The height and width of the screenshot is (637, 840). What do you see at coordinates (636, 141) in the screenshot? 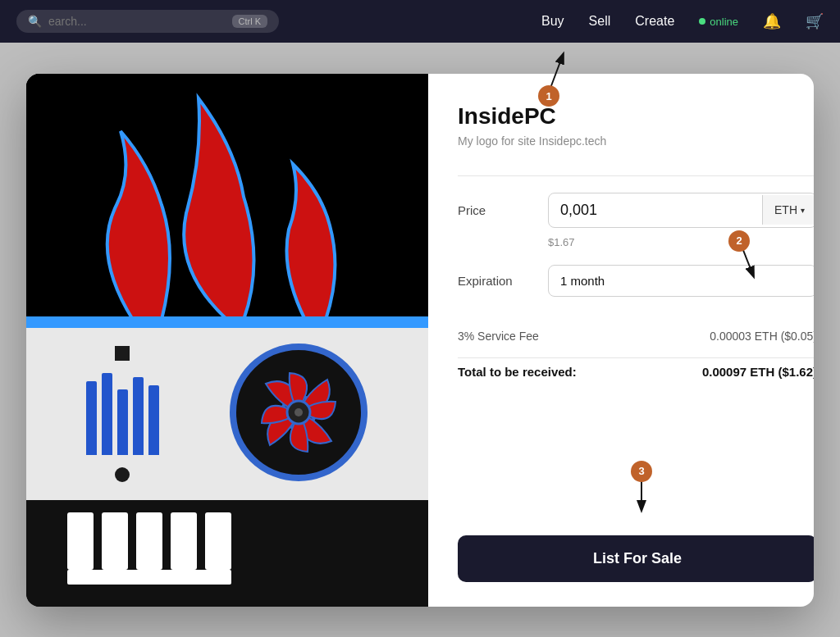
I see `nft-subtitle: My logo for site Insidepc.tech` at bounding box center [636, 141].